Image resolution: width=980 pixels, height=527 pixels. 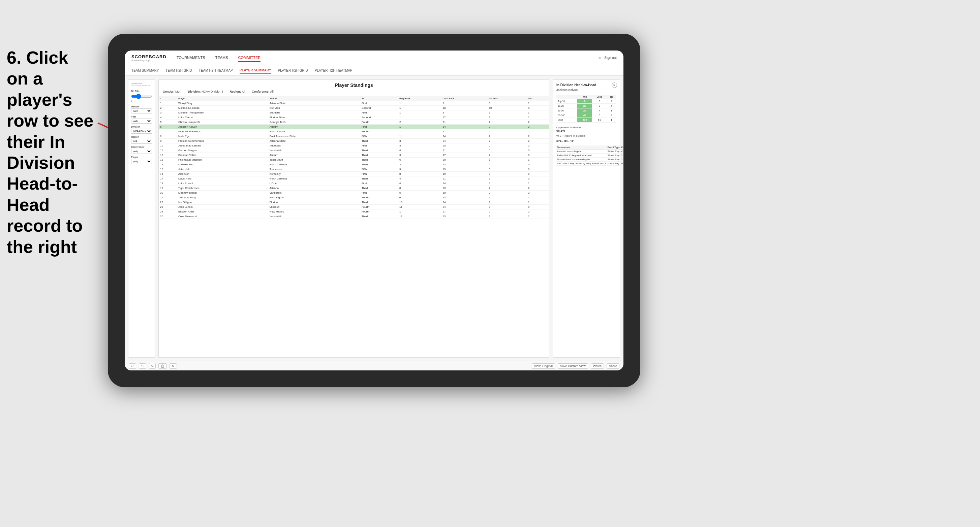 I want to click on table-row: 17 David Ford North Carolina Third 4 21 …, so click(x=354, y=179).